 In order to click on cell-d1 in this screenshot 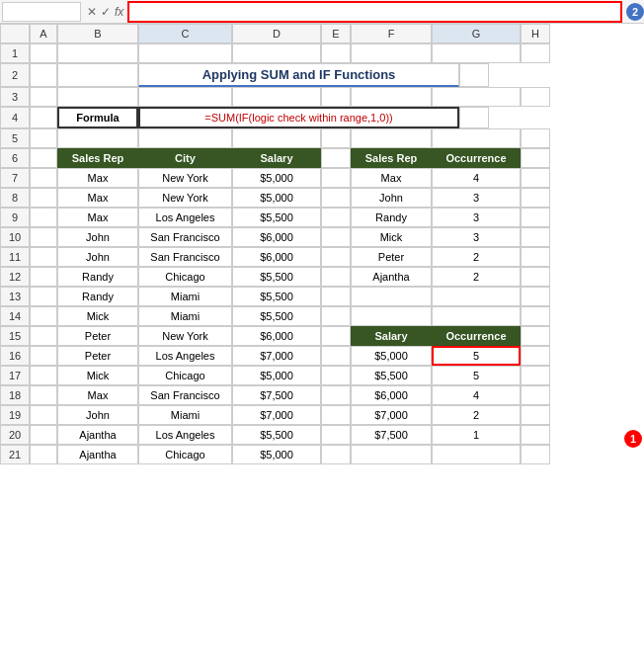, I will do `click(277, 53)`.